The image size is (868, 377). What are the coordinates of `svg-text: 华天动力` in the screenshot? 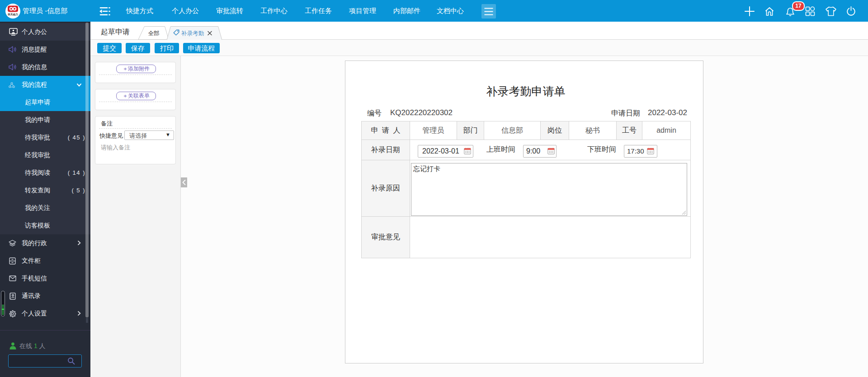 It's located at (13, 14).